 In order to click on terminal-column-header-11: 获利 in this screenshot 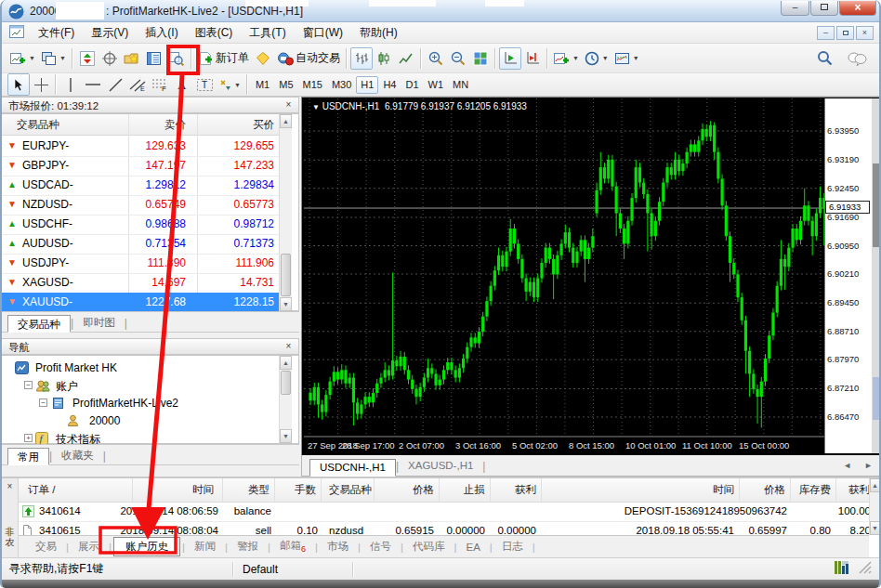, I will do `click(796, 490)`.